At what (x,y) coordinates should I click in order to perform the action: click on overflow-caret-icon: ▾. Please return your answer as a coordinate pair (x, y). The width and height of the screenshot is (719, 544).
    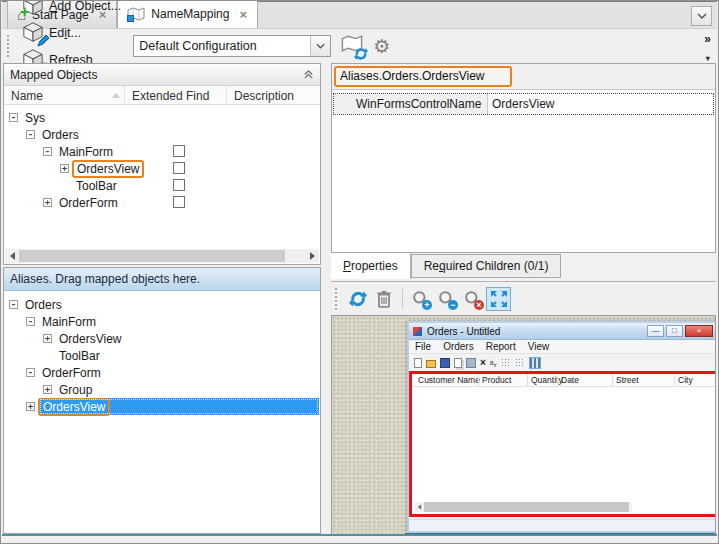
    Looking at the image, I should click on (708, 58).